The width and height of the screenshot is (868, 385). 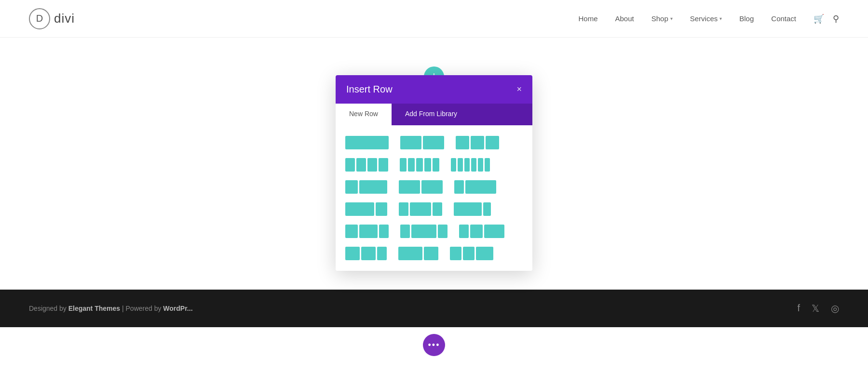 I want to click on nav-item-home: Home, so click(x=588, y=18).